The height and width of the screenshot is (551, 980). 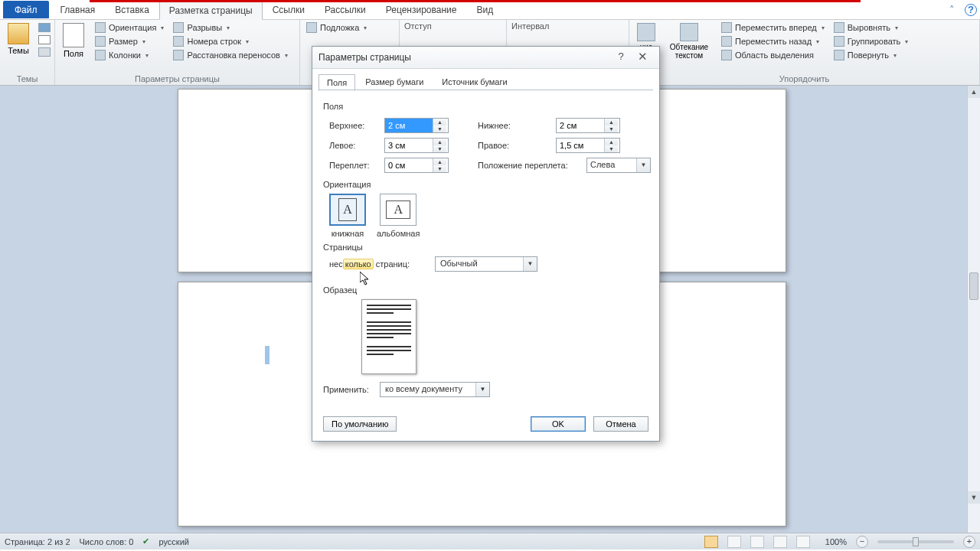 I want to click on input-right, so click(x=580, y=145).